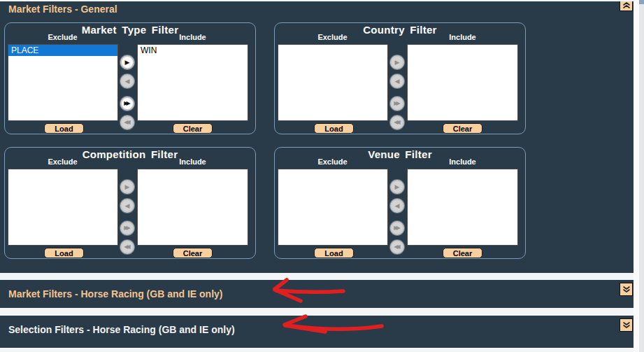 The width and height of the screenshot is (644, 352). Describe the element at coordinates (400, 78) in the screenshot. I see `country-filter-panel: Country Filter Exclude Include ▶ ◀ ▶▶ ◀◀…` at that location.